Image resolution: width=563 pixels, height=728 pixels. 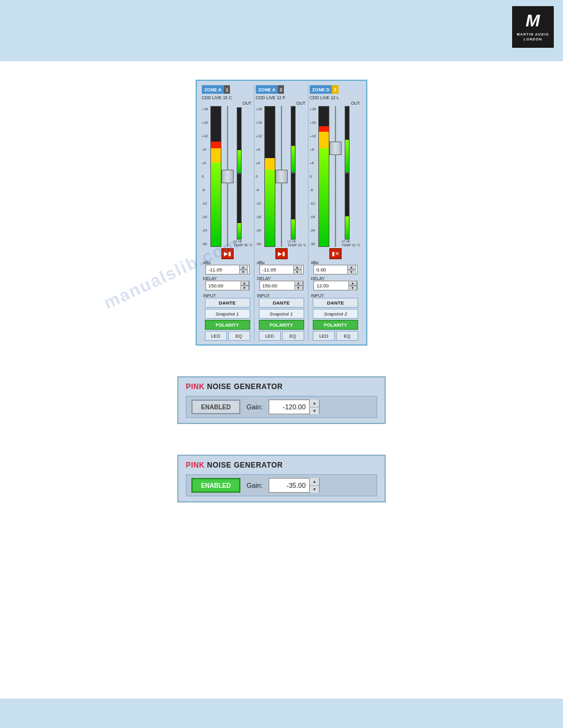 What do you see at coordinates (282, 387) in the screenshot?
I see `noise-title-1: PINK NOISE GENERATOR` at bounding box center [282, 387].